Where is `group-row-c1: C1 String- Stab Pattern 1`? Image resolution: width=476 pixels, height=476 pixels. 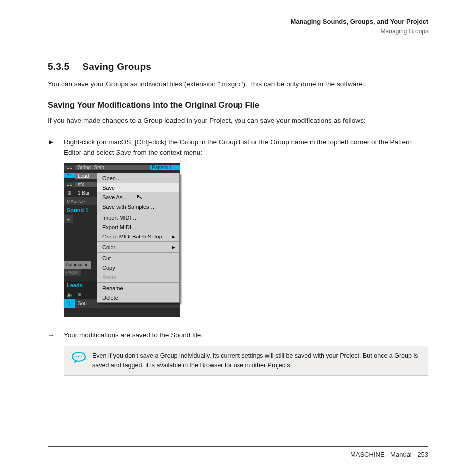 group-row-c1: C1 String- Stab Pattern 1 is located at coordinates (122, 168).